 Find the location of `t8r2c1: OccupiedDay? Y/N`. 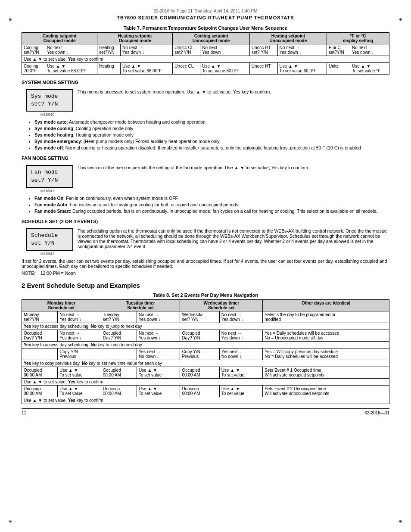

t8r2c1: OccupiedDay? Y/N is located at coordinates (40, 336).